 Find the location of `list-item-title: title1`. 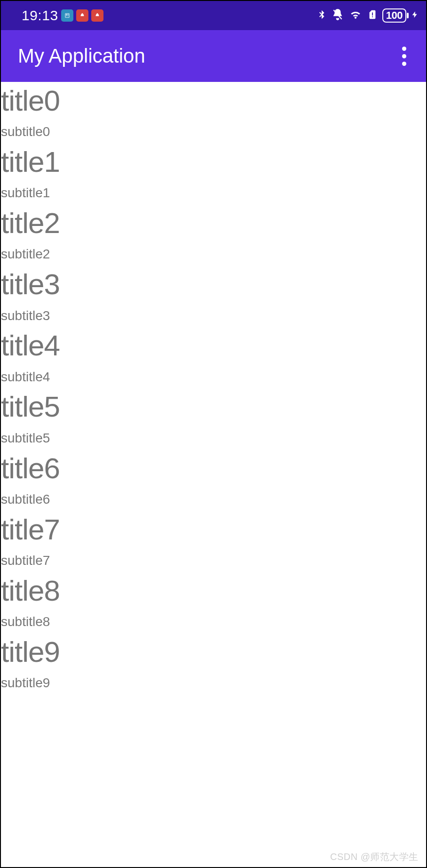

list-item-title: title1 is located at coordinates (214, 162).